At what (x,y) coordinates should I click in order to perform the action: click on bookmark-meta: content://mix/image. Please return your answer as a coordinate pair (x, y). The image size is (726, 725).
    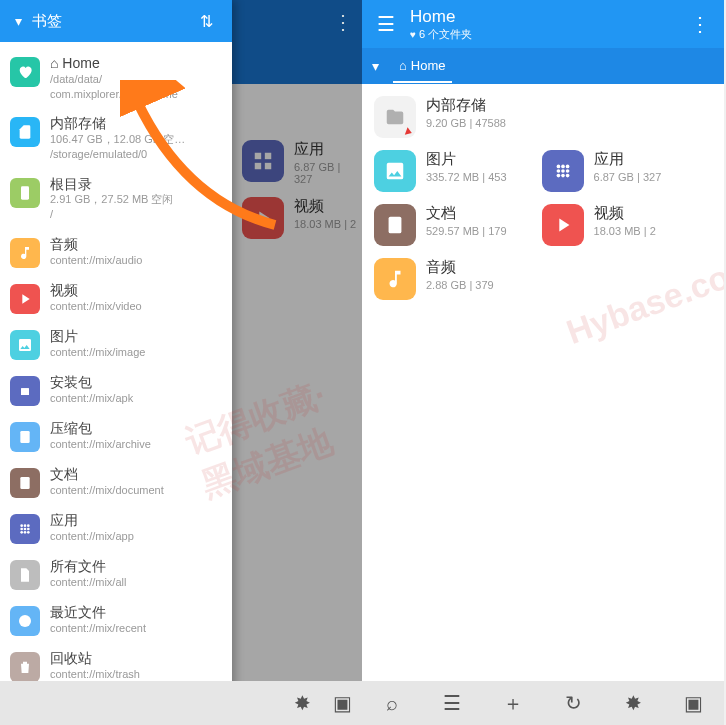
    Looking at the image, I should click on (98, 353).